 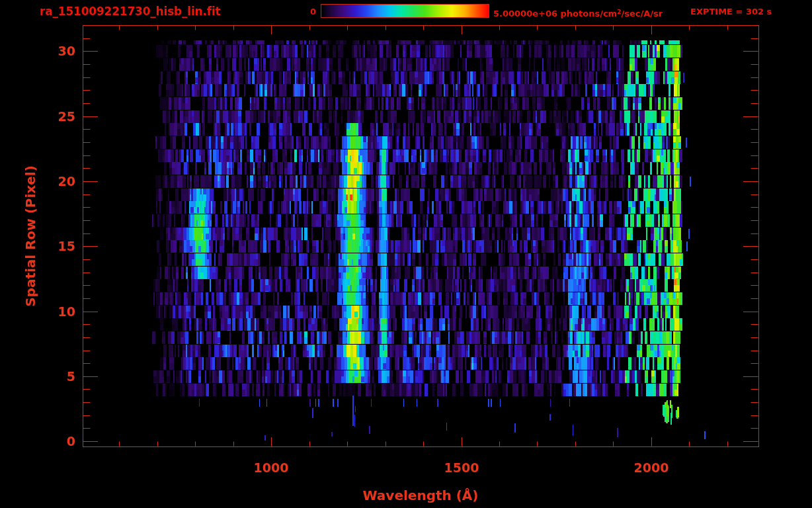 I want to click on colorbar-gradient, so click(x=405, y=11).